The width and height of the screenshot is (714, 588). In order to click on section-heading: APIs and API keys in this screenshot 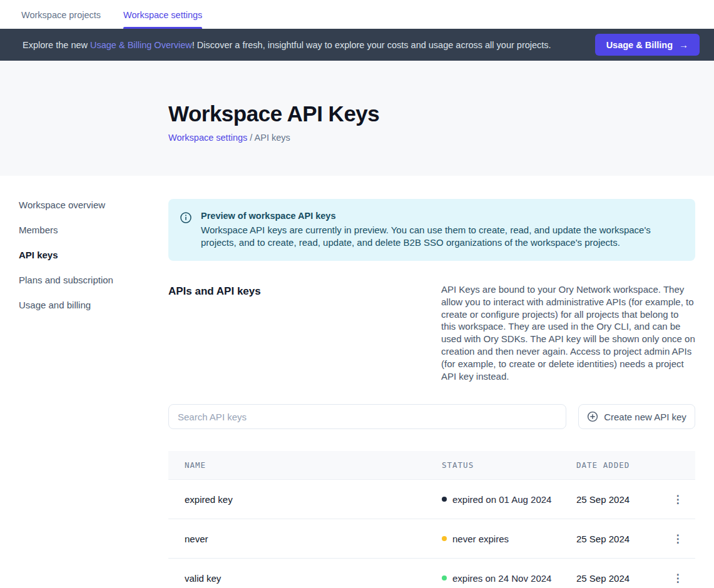, I will do `click(215, 333)`.